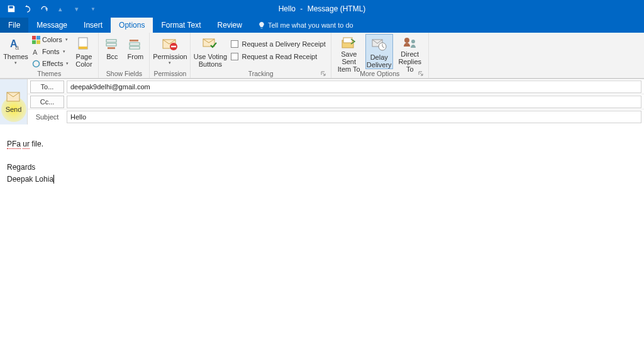  Describe the element at coordinates (93, 9) in the screenshot. I see `qat-customize-icon: ▼` at that location.